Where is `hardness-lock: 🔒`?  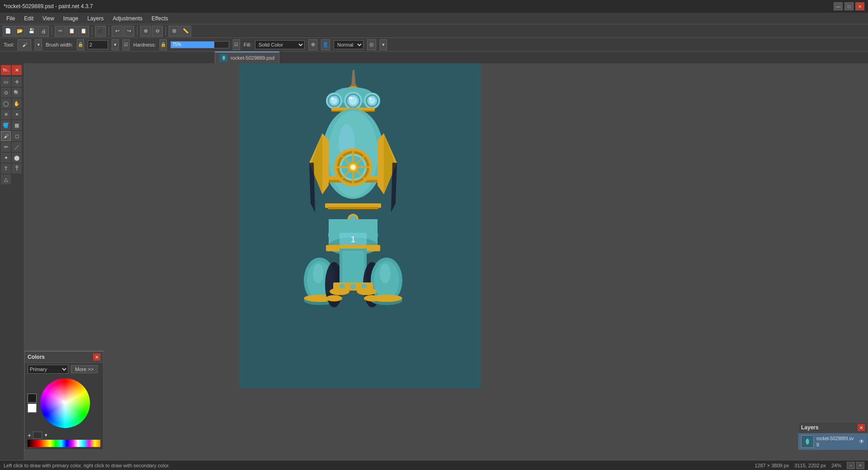
hardness-lock: 🔒 is located at coordinates (163, 45).